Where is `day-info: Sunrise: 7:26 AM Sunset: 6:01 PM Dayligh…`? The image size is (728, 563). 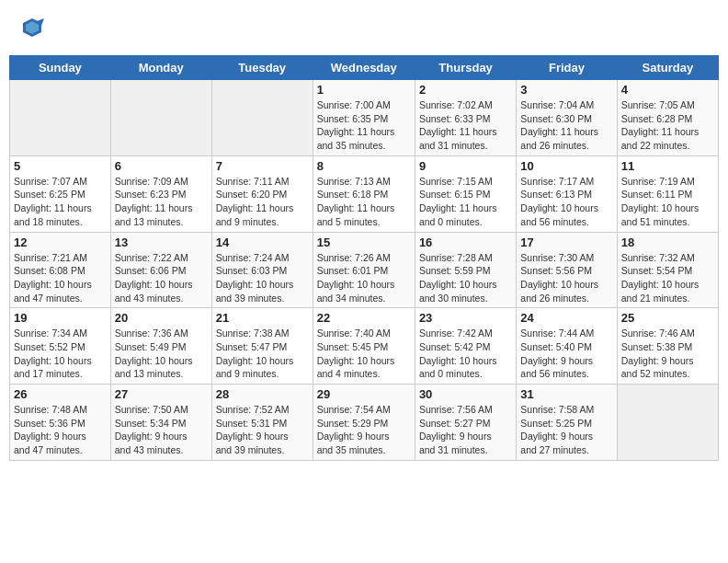 day-info: Sunrise: 7:26 AM Sunset: 6:01 PM Dayligh… is located at coordinates (364, 278).